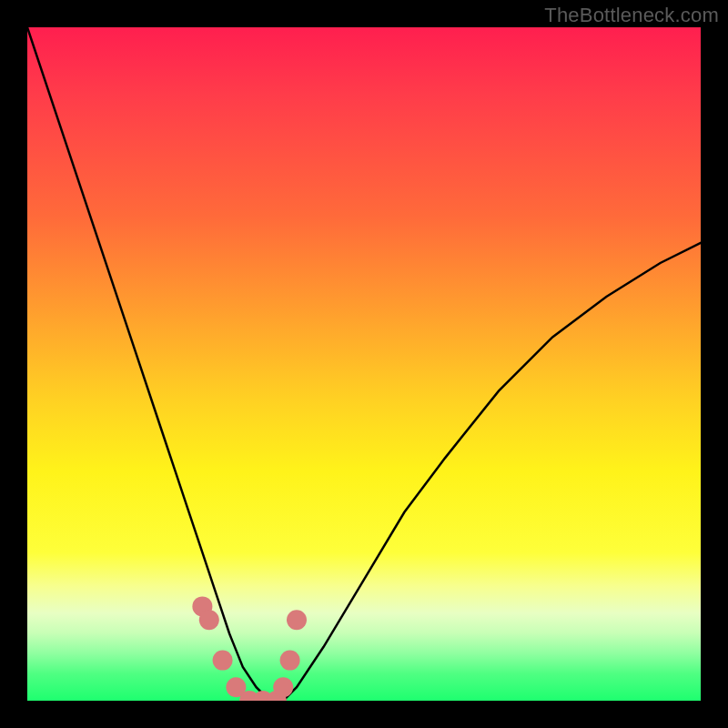  Describe the element at coordinates (249, 648) in the screenshot. I see `highlight-markers` at that location.